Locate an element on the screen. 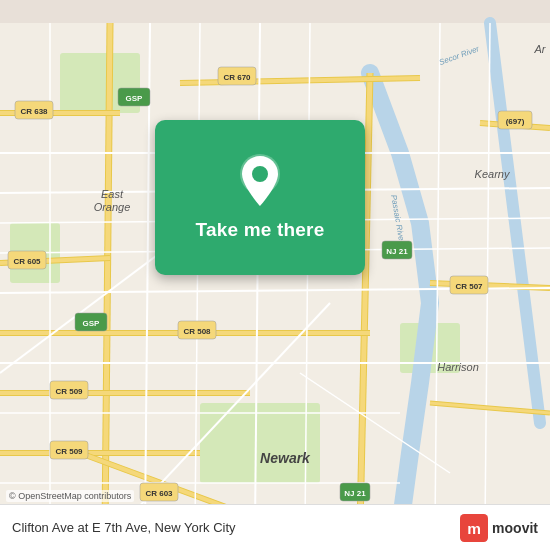 This screenshot has width=550, height=550. moovit-text: moovit is located at coordinates (515, 528).